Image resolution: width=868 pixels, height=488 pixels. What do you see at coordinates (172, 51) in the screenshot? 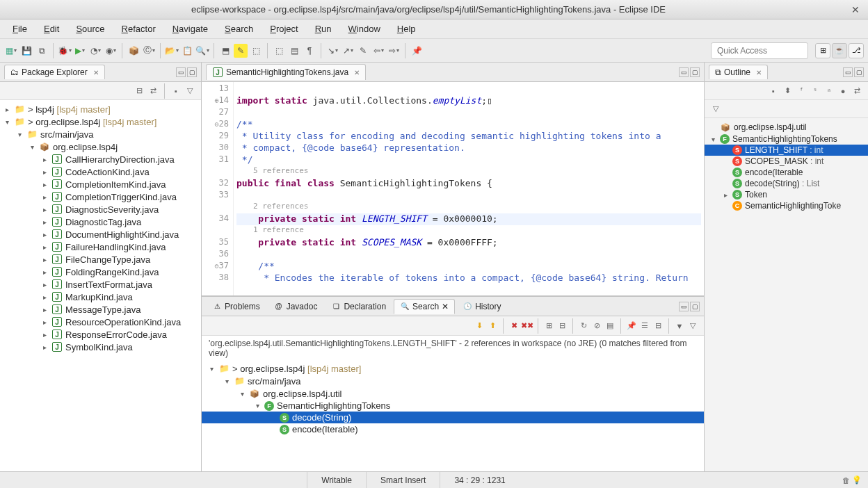
I see `open-type-button: 📂` at bounding box center [172, 51].